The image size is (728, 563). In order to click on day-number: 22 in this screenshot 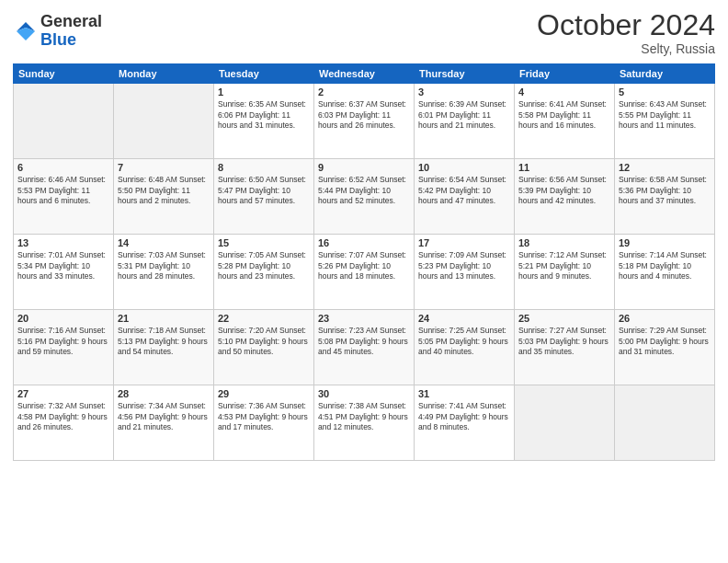, I will do `click(264, 318)`.